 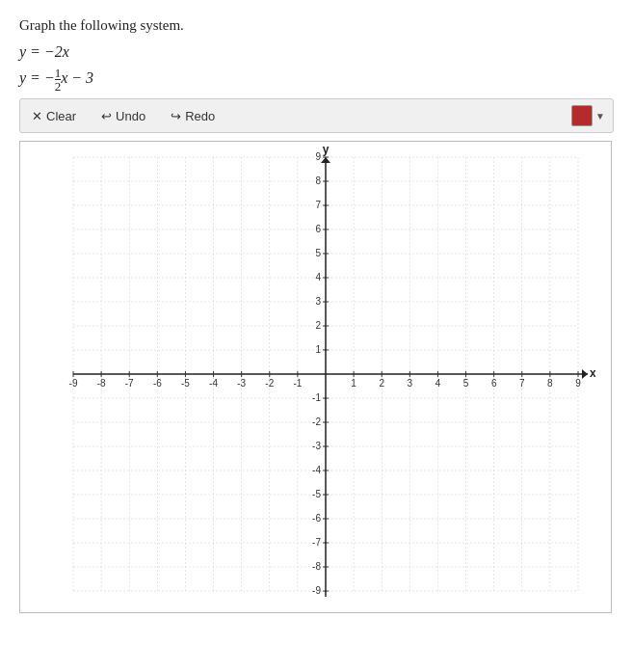 I want to click on equation-2: y = −12x − 3, so click(x=316, y=79).